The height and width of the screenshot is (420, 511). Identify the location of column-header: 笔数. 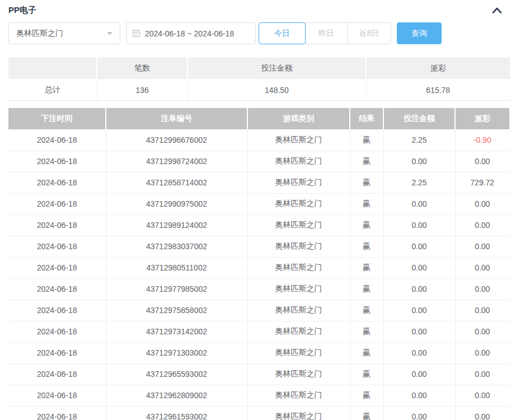
(142, 69).